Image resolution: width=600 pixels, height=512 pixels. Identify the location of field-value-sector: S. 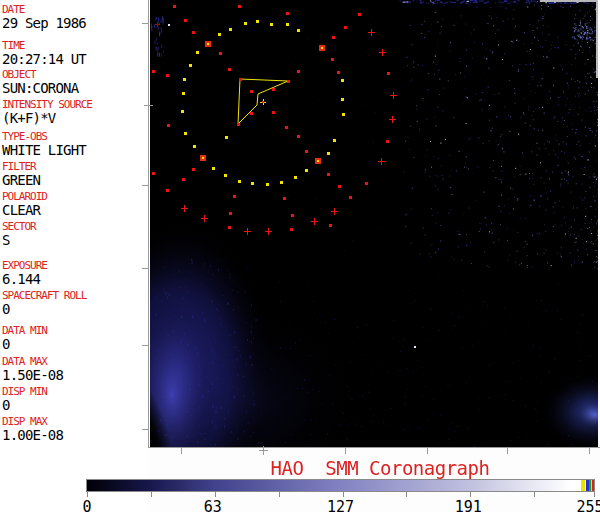
(6, 240).